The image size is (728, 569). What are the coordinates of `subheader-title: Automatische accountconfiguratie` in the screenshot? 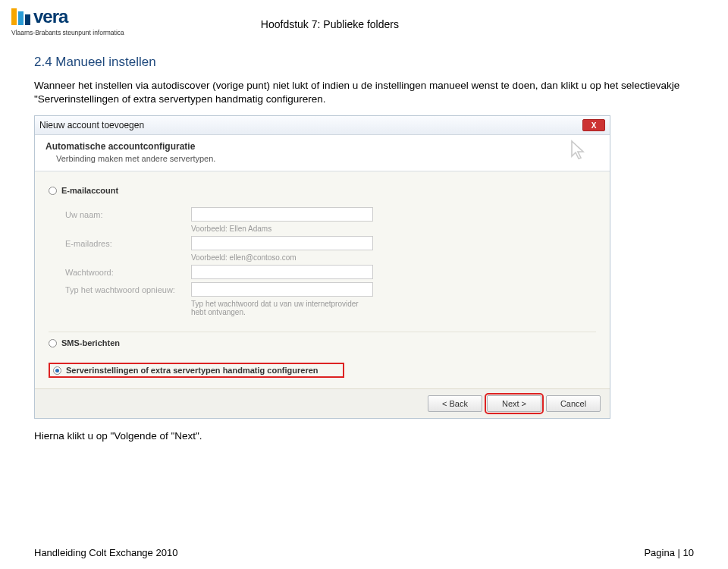 It's located at (323, 146).